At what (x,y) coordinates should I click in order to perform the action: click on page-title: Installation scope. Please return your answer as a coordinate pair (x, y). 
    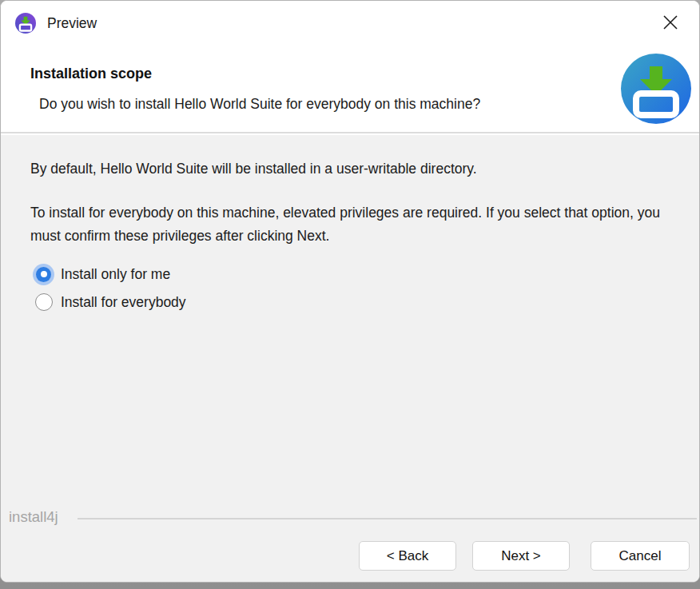
    Looking at the image, I should click on (91, 74).